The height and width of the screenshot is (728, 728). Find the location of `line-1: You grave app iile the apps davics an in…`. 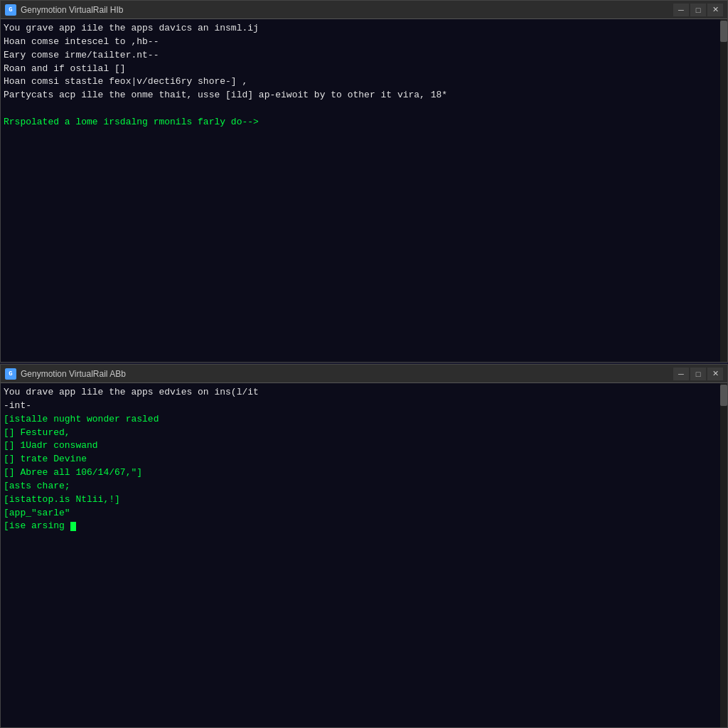

line-1: You grave app iile the apps davics an in… is located at coordinates (364, 28).